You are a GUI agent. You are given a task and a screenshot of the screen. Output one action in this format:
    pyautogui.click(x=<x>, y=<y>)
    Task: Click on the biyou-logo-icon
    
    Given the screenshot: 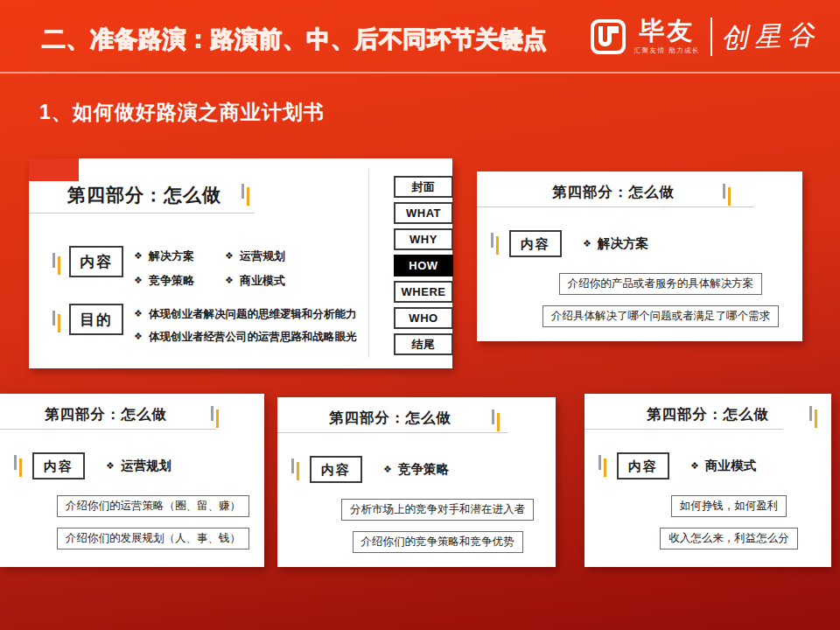 What is the action you would take?
    pyautogui.click(x=608, y=37)
    